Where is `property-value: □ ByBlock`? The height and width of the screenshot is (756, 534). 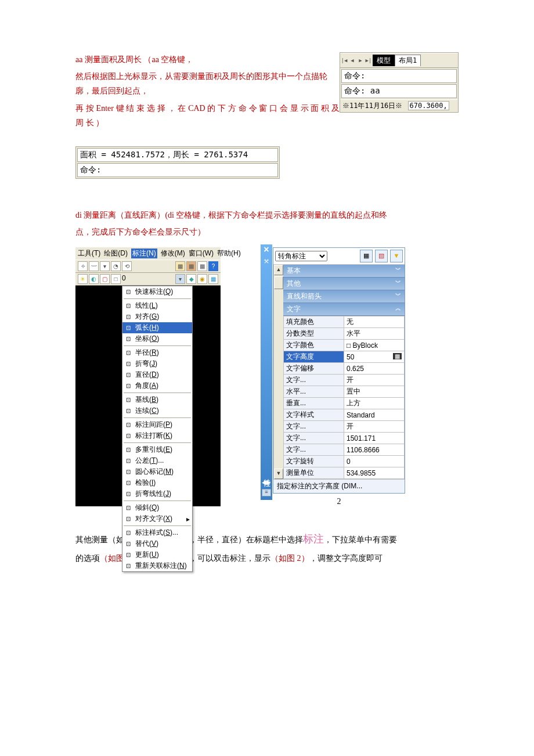 property-value: □ ByBlock is located at coordinates (374, 345).